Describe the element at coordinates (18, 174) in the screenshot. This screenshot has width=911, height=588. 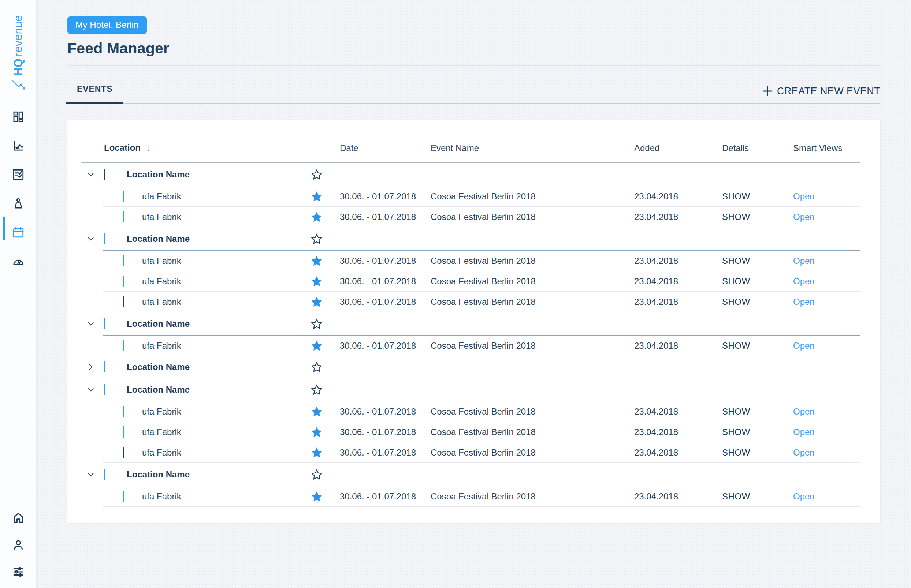
I see `checklist-icon` at that location.